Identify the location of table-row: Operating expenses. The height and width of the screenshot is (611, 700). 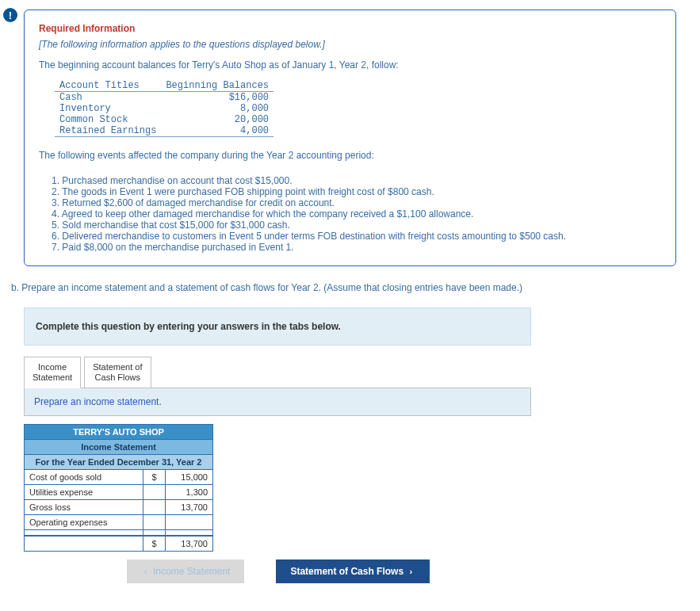
(119, 523).